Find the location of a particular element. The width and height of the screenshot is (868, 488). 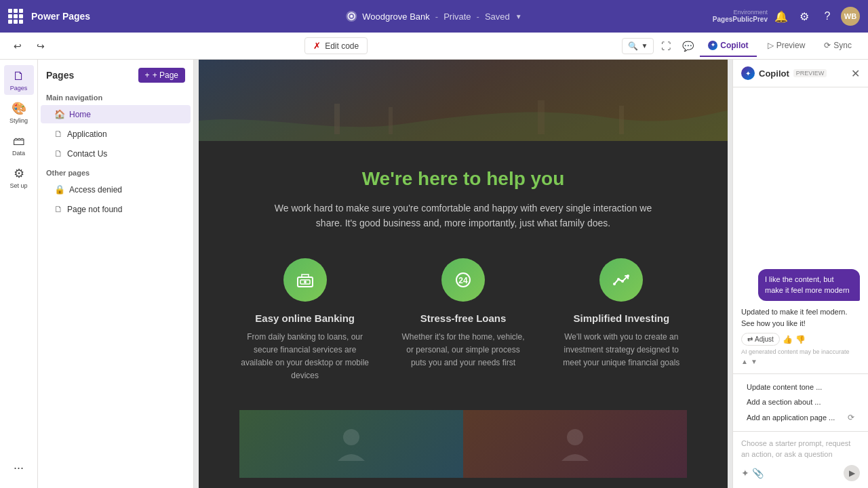

comments-button: 💬 is located at coordinates (688, 46).